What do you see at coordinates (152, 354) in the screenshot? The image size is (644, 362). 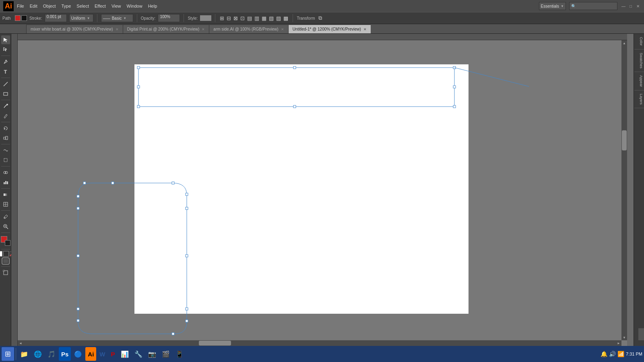 I see `taskbar-app5: 📷` at bounding box center [152, 354].